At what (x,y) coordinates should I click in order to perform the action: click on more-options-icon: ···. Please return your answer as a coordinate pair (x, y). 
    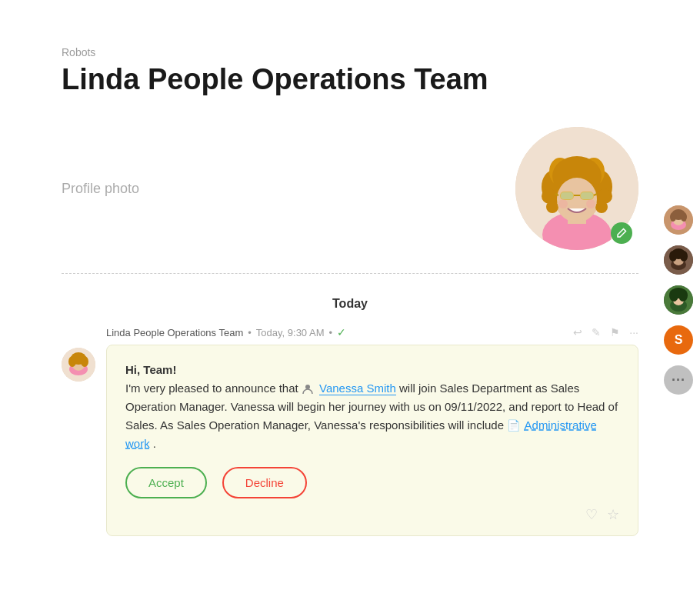
    Looking at the image, I should click on (634, 332).